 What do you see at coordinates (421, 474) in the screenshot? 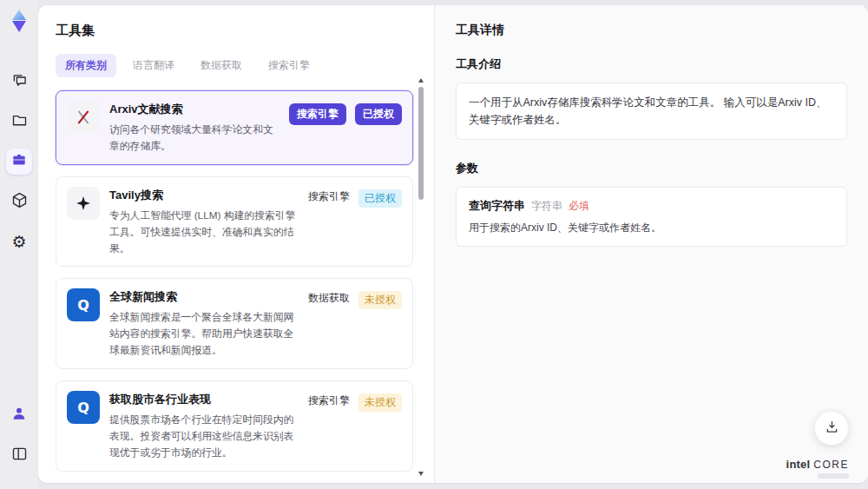
I see `scrollbar-down-arrow` at bounding box center [421, 474].